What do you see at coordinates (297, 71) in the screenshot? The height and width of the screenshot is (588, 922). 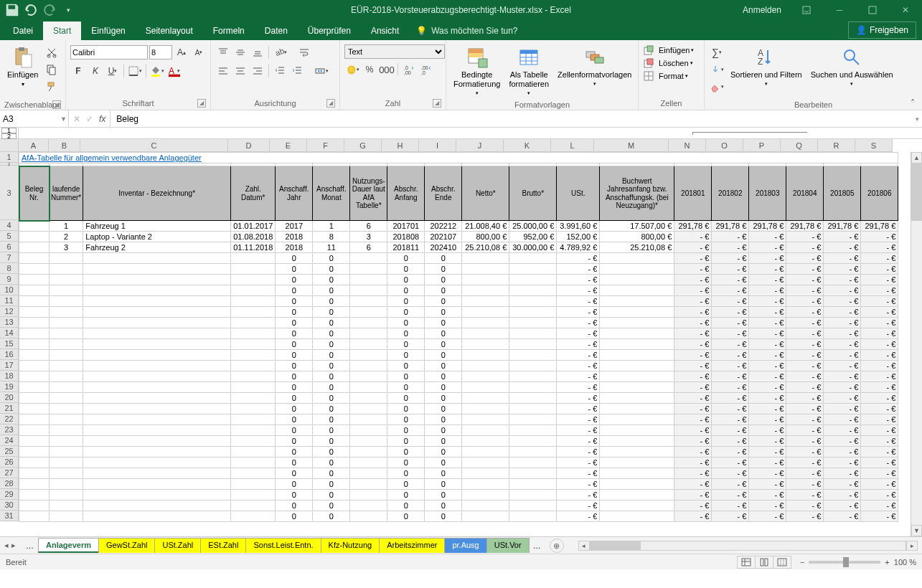 I see `increase-indent-icon` at bounding box center [297, 71].